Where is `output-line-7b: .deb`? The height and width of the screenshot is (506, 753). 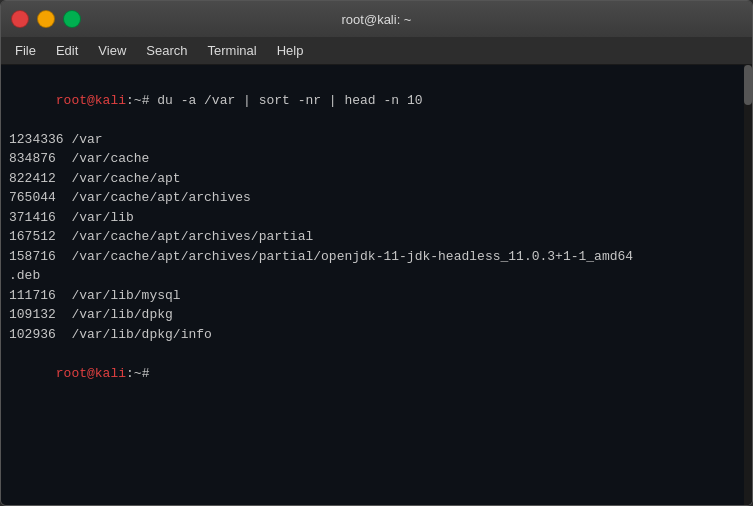 output-line-7b: .deb is located at coordinates (376, 276).